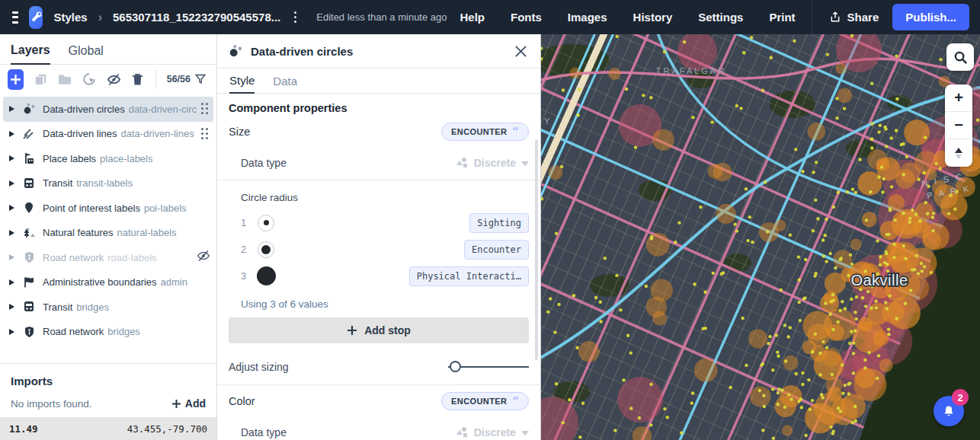 The width and height of the screenshot is (980, 440). I want to click on using-values-note: Using 3 of 6 values, so click(385, 304).